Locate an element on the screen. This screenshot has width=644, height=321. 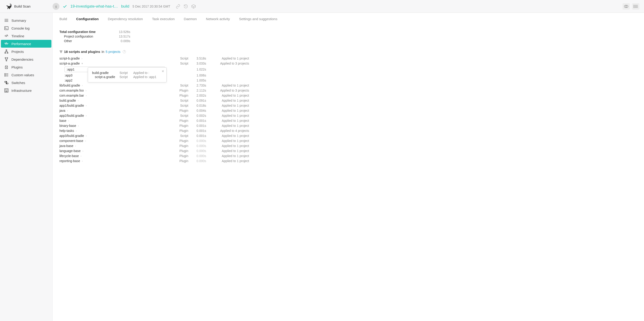
sidebar-item-plugins: Plugins is located at coordinates (26, 67).